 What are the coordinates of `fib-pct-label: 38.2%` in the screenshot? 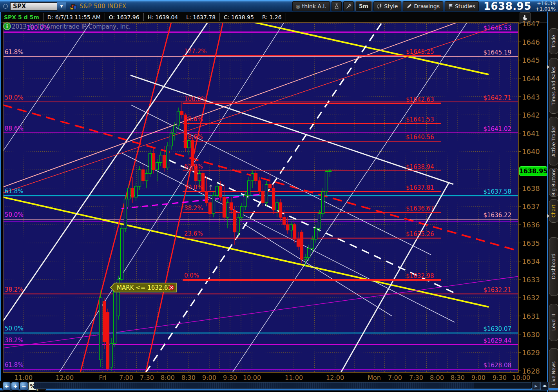 It's located at (194, 208).